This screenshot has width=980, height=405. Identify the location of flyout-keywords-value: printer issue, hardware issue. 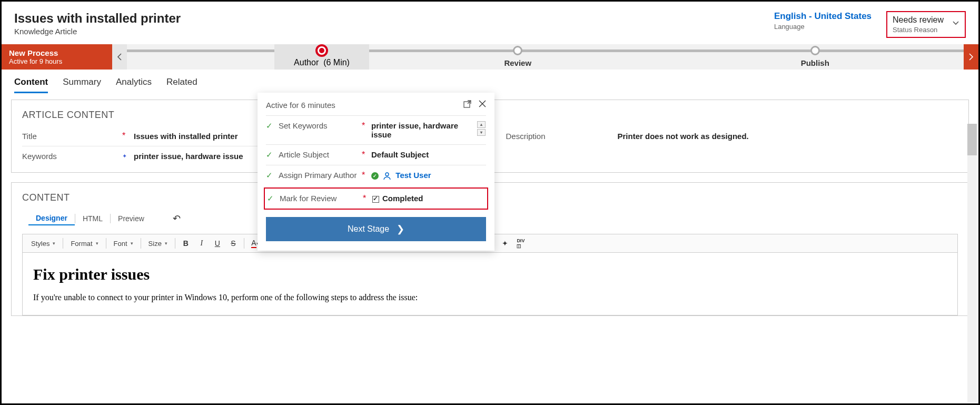
(422, 130).